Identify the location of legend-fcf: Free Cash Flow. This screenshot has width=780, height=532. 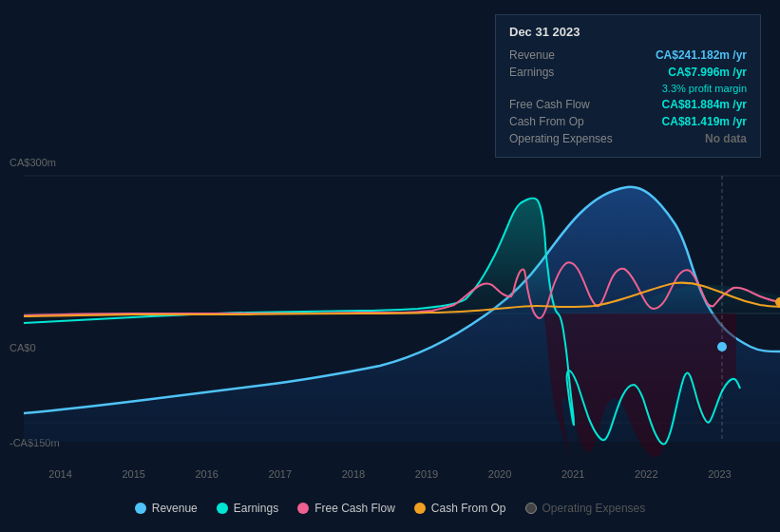
(346, 508).